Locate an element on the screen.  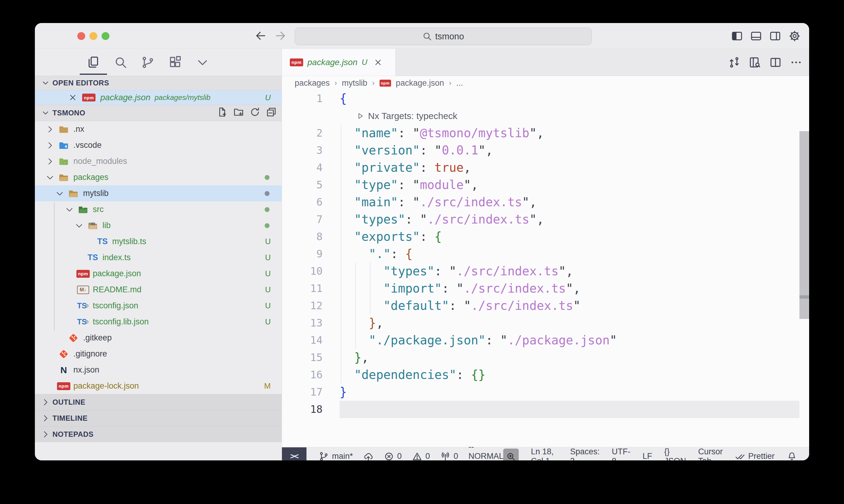
code-line-6: 6 "main": "./src/index.ts", is located at coordinates (545, 202).